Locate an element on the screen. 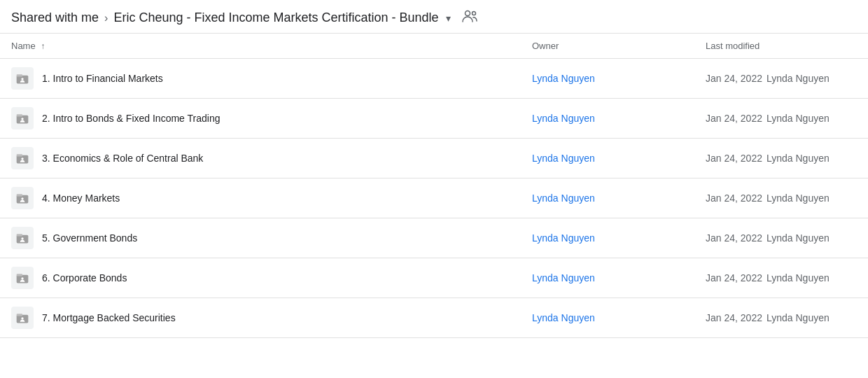 Image resolution: width=868 pixels, height=378 pixels. table-row: 5. Government Bonds Lynda NguyenJan 24, … is located at coordinates (434, 238).